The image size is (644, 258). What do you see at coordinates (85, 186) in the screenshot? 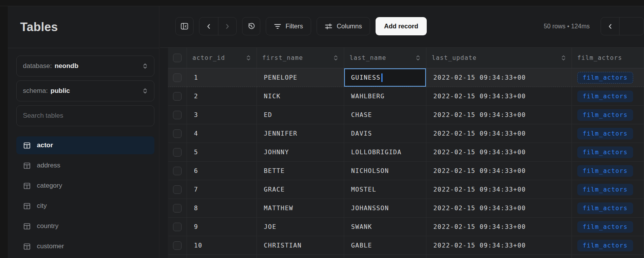
I see `sidebar-item-category: category` at bounding box center [85, 186].